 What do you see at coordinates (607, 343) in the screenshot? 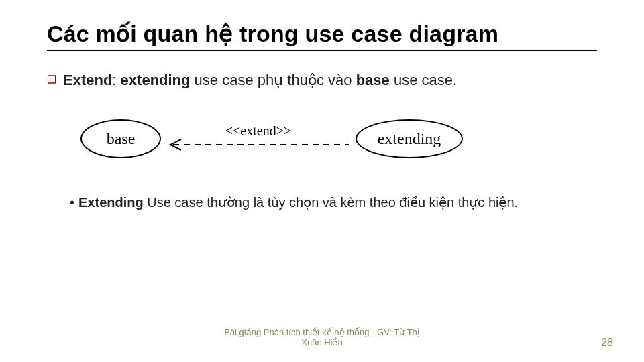
I see `page-number: 28` at bounding box center [607, 343].